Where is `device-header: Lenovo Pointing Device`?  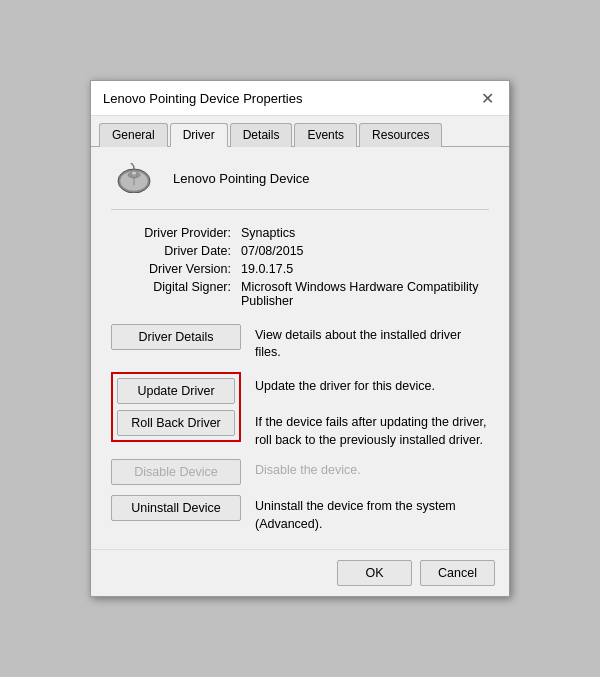 device-header: Lenovo Pointing Device is located at coordinates (300, 186).